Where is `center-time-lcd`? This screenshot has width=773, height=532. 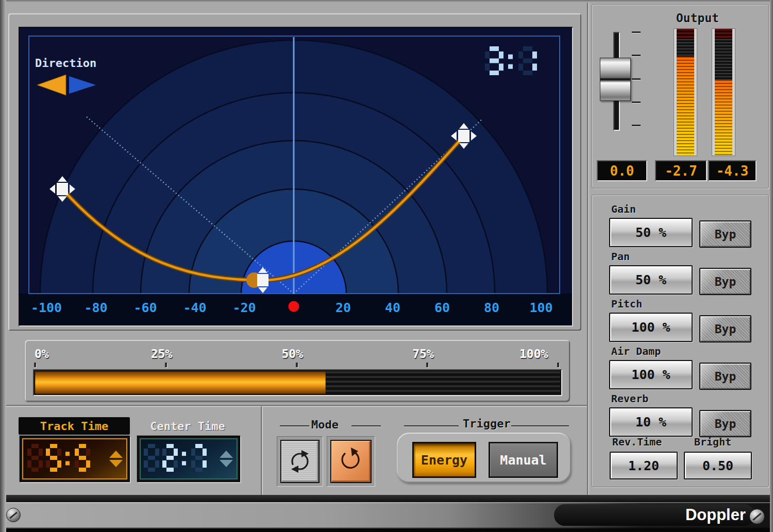
center-time-lcd is located at coordinates (189, 459).